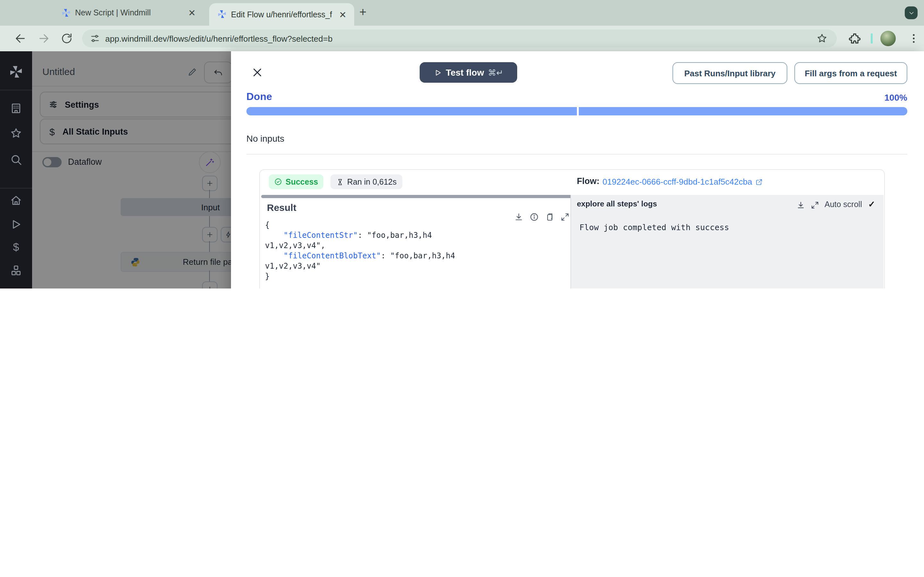 The width and height of the screenshot is (924, 577). Describe the element at coordinates (459, 38) in the screenshot. I see `address-bar: app.windmill.dev/flows/edit/u/henri/effo…` at that location.